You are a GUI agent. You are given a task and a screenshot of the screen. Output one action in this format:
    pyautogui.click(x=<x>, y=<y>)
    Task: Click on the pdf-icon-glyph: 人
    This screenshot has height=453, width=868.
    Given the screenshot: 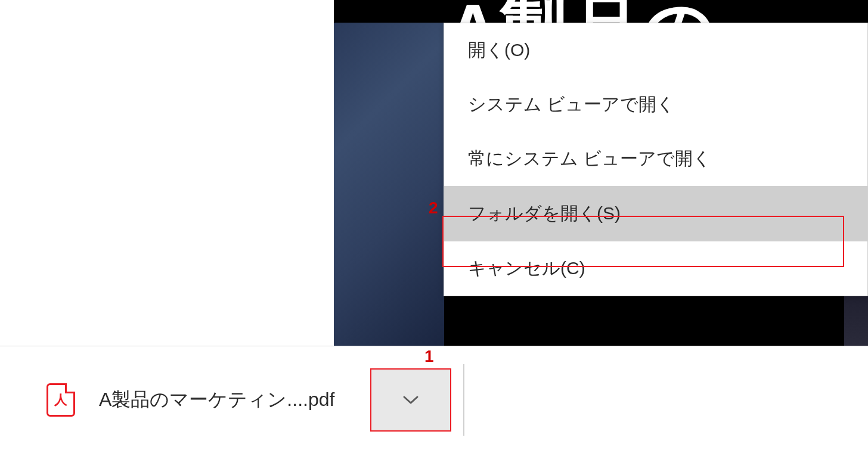 What is the action you would take?
    pyautogui.click(x=61, y=400)
    